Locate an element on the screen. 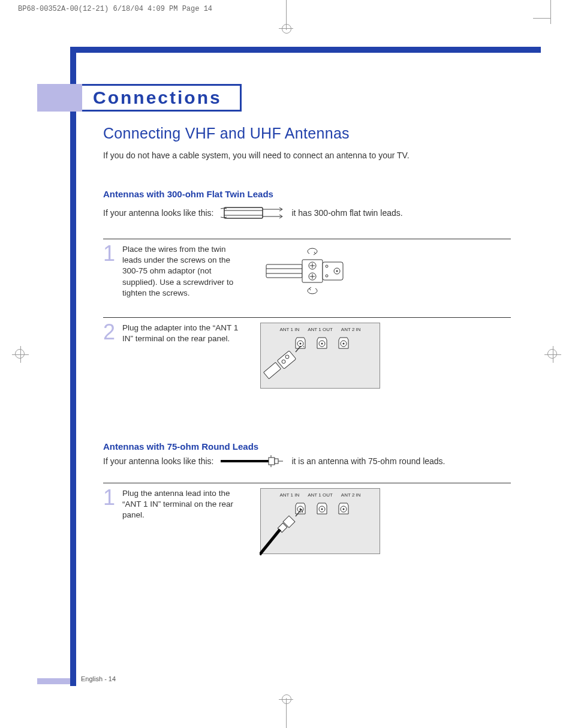 The height and width of the screenshot is (728, 572). coax-cable-icon is located at coordinates (285, 533).